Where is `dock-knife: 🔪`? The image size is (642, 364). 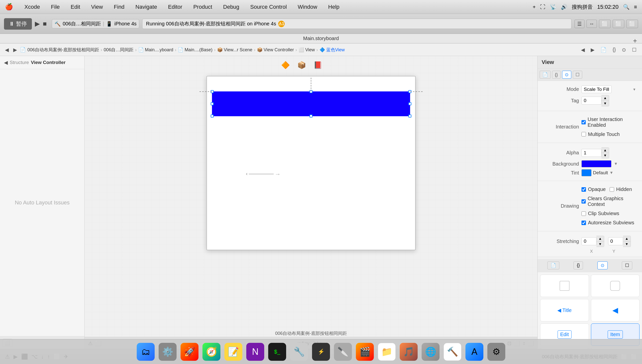 dock-knife: 🔪 is located at coordinates (343, 352).